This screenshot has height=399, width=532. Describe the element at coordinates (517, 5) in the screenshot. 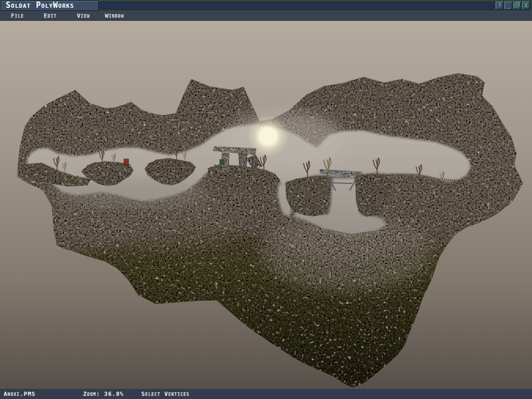

I see `restore-button` at that location.